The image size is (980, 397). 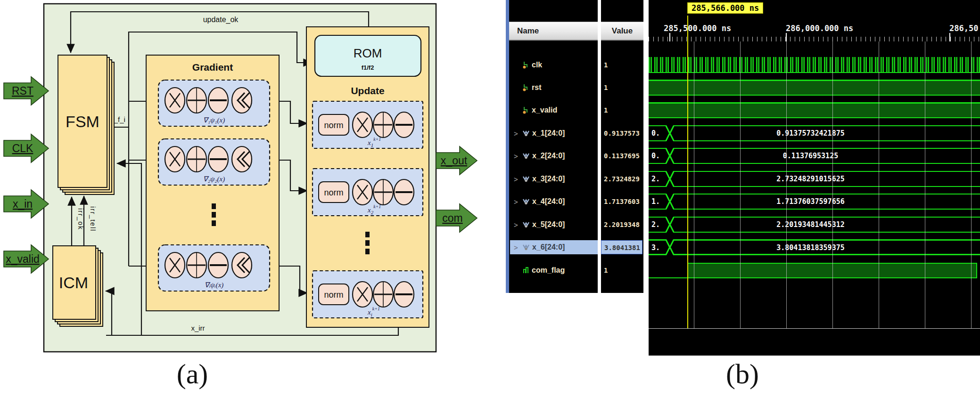 What do you see at coordinates (742, 374) in the screenshot?
I see `caption-b: (b)` at bounding box center [742, 374].